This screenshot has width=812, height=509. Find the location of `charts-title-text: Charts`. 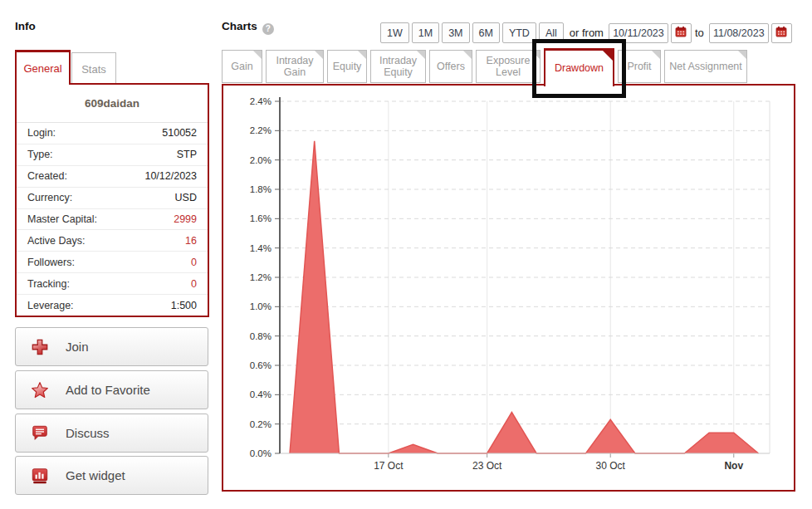

charts-title-text: Charts is located at coordinates (239, 27).